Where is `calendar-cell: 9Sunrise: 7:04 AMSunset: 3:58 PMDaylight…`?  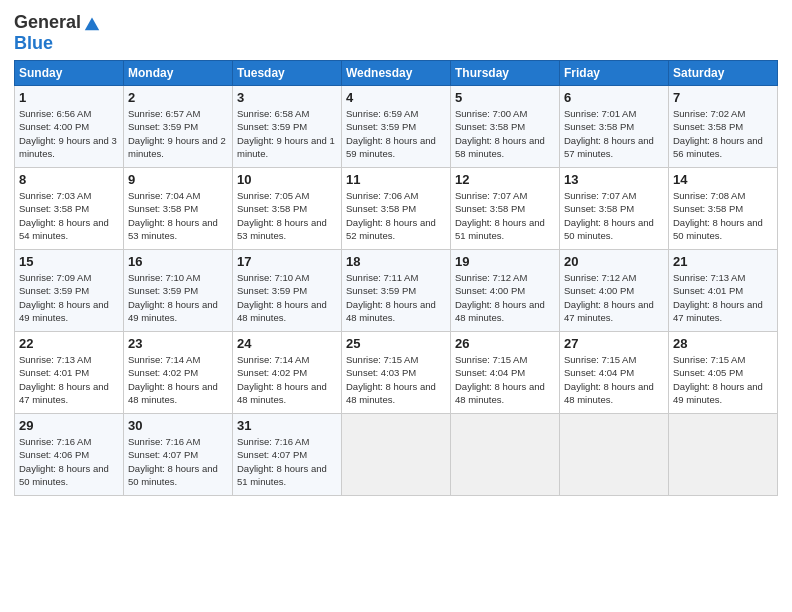 calendar-cell: 9Sunrise: 7:04 AMSunset: 3:58 PMDaylight… is located at coordinates (178, 209).